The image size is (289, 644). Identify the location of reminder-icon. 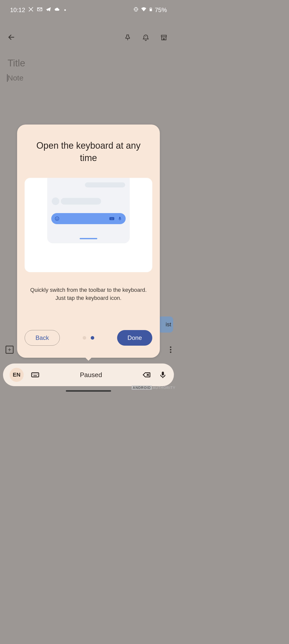
(146, 38).